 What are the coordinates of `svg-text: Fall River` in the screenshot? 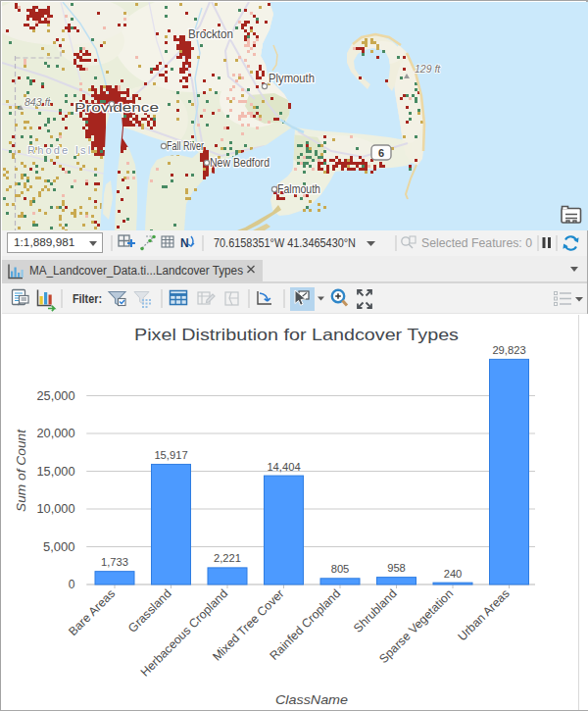 It's located at (185, 145).